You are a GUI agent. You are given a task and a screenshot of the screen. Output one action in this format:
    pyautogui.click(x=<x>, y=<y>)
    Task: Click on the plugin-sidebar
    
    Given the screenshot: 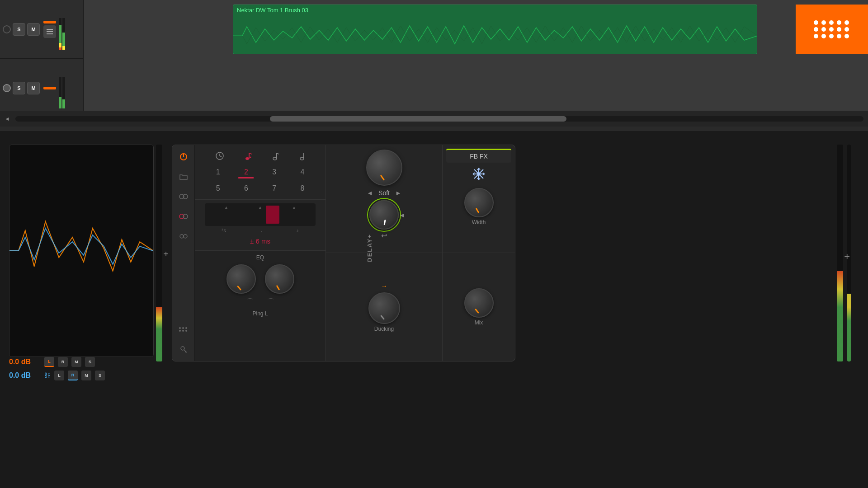 What is the action you would take?
    pyautogui.click(x=184, y=253)
    